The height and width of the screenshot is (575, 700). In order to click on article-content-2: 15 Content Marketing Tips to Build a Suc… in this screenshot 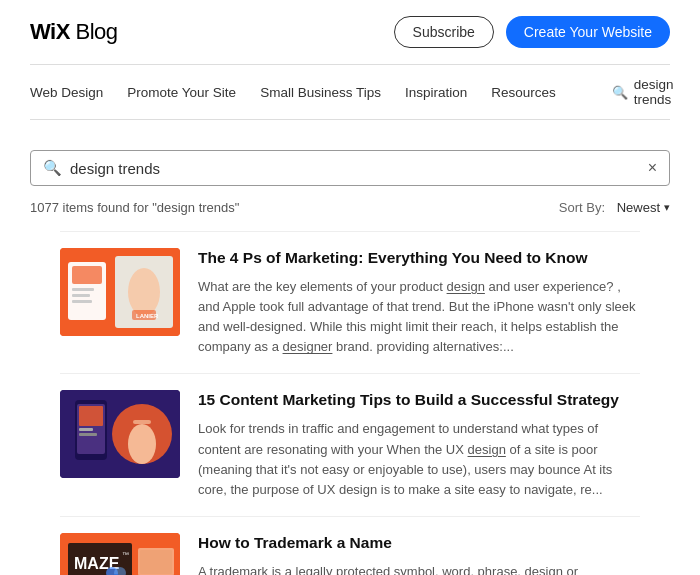, I will do `click(419, 444)`.